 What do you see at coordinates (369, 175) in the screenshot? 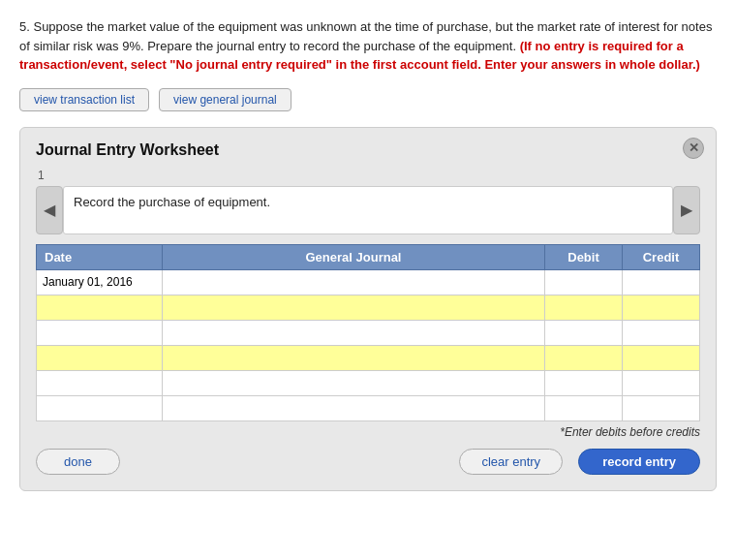
I see `page-number: 1` at bounding box center [369, 175].